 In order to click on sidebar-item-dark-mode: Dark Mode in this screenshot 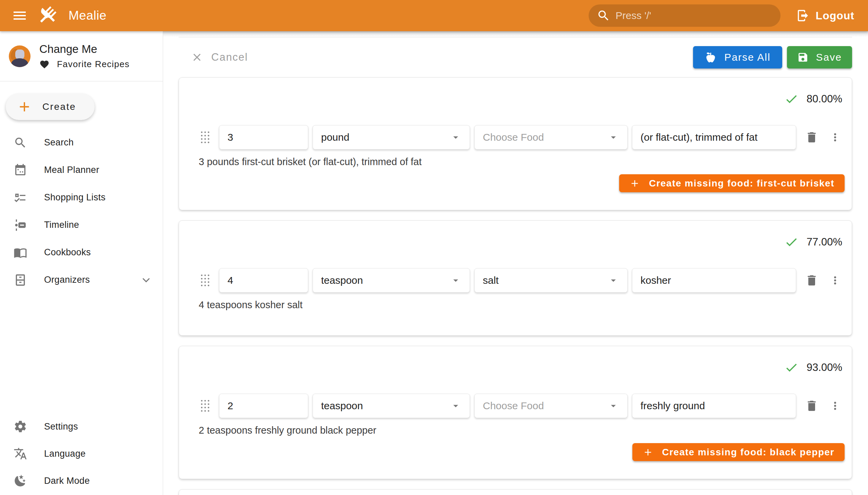, I will do `click(82, 481)`.